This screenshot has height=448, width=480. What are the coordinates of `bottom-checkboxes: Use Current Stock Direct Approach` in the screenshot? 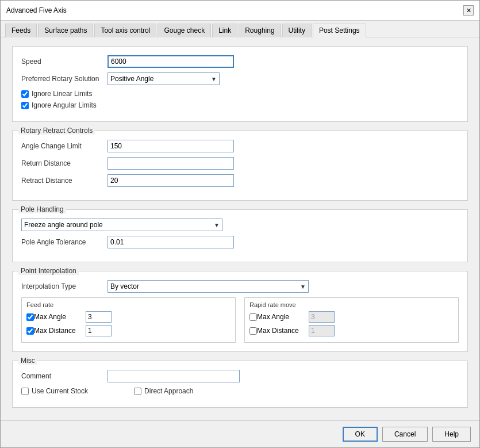 It's located at (240, 393).